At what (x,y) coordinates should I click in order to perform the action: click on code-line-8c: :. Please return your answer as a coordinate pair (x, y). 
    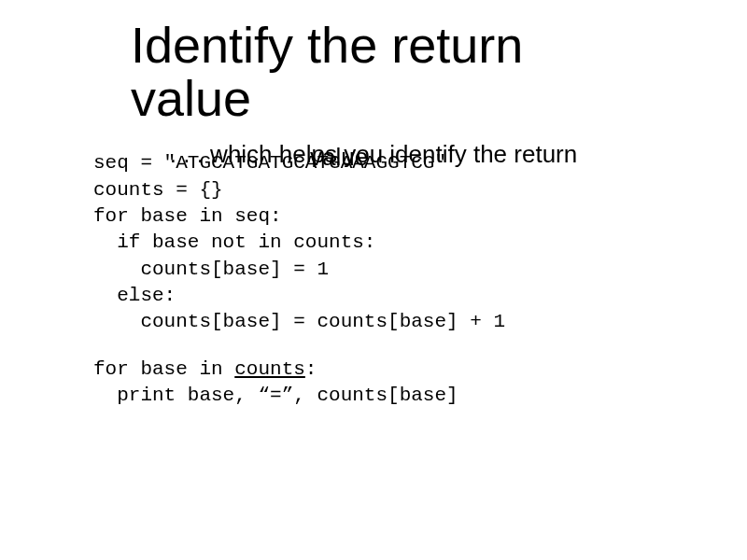
    Looking at the image, I should click on (312, 370).